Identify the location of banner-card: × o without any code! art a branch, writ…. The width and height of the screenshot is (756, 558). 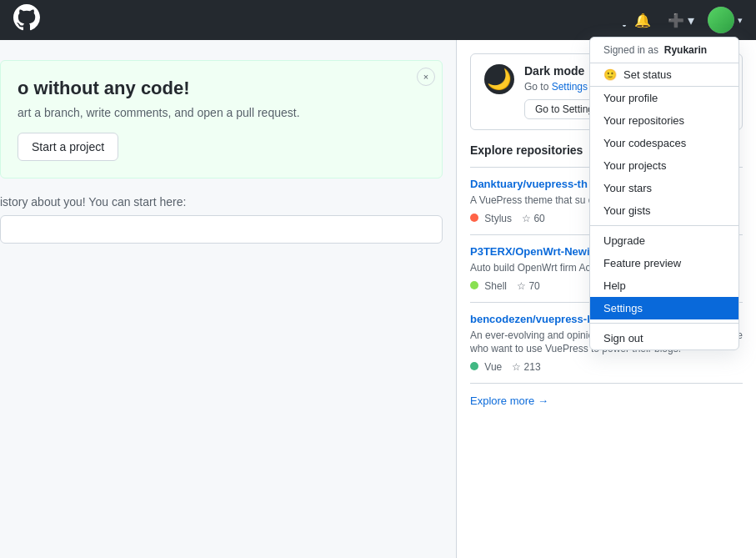
(222, 119).